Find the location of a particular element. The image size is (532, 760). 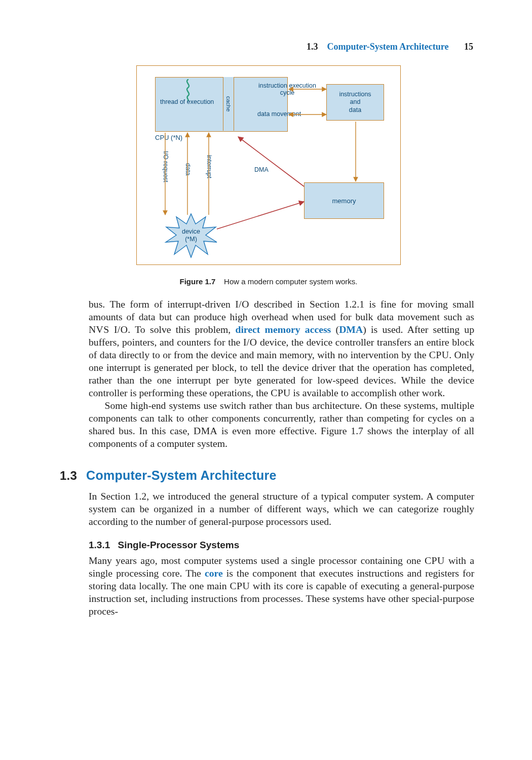

running-header: 1.3 Computer-System Architecture 15 is located at coordinates (269, 47).